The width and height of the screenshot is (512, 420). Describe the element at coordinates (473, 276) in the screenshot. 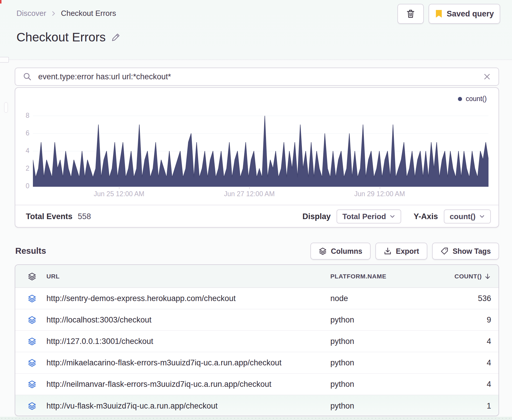

I see `column-header-count: COUNT()` at that location.